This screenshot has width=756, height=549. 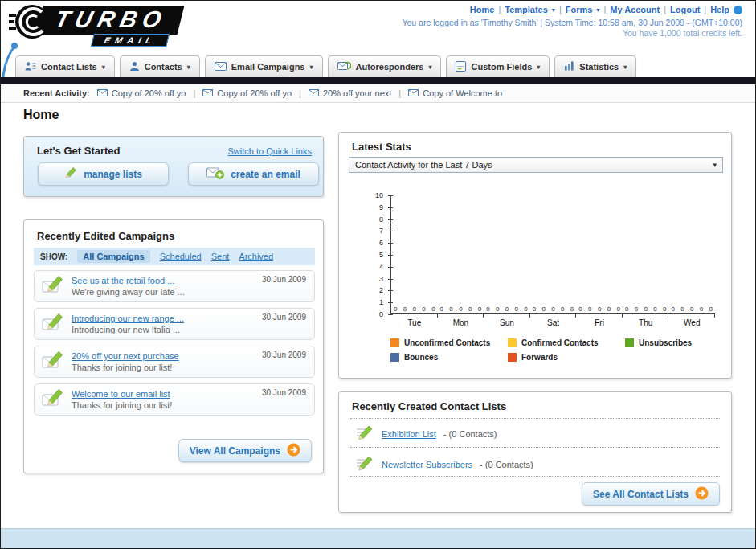 I want to click on autoresponder-icon, so click(x=344, y=67).